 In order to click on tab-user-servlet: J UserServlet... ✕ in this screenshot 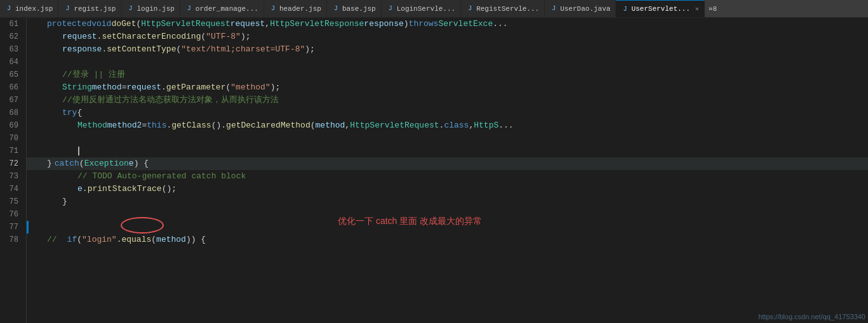, I will do `click(660, 9)`.